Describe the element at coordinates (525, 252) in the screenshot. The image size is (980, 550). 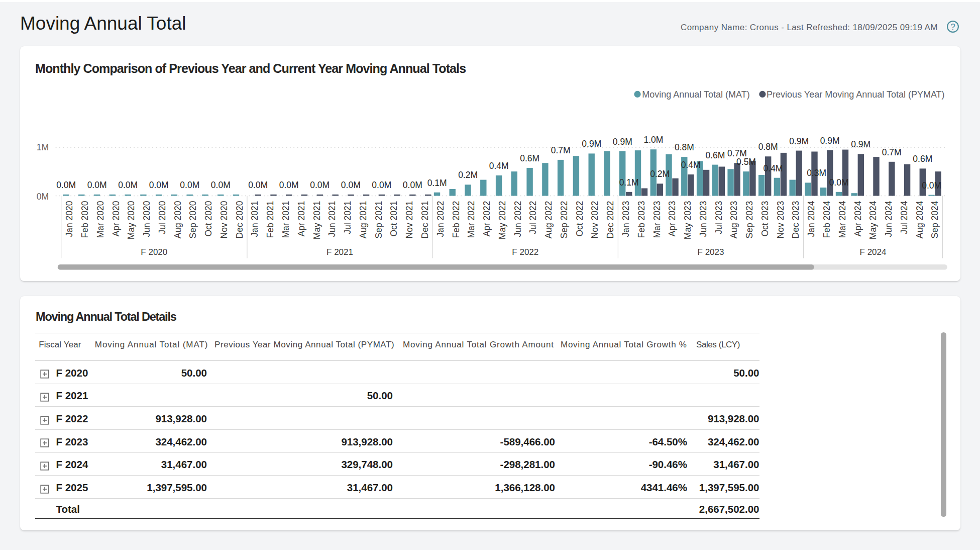
I see `svg-text: F 2022` at that location.